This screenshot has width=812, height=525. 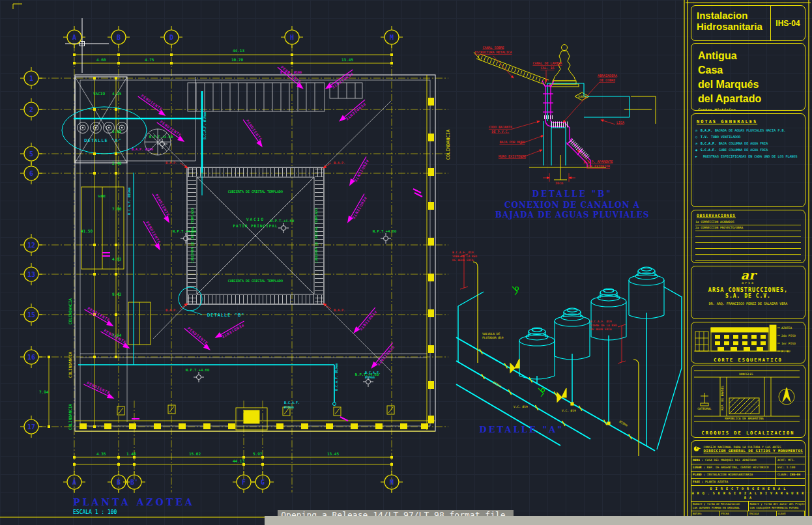 What do you see at coordinates (749, 143) in the screenshot?
I see `note-item: ◔B.C.A.F.BAJA COLUMNA DE AGUA FRIA` at bounding box center [749, 143].